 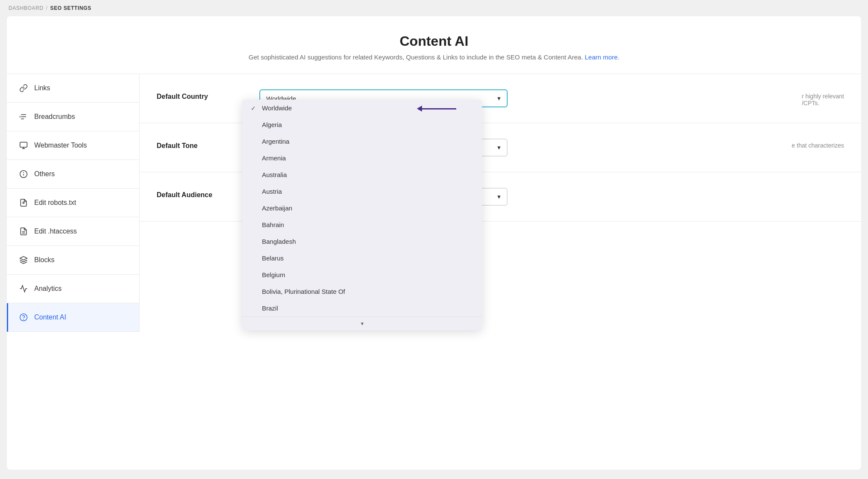 What do you see at coordinates (273, 275) in the screenshot?
I see `dropdown-label-belgium: Belgium` at bounding box center [273, 275].